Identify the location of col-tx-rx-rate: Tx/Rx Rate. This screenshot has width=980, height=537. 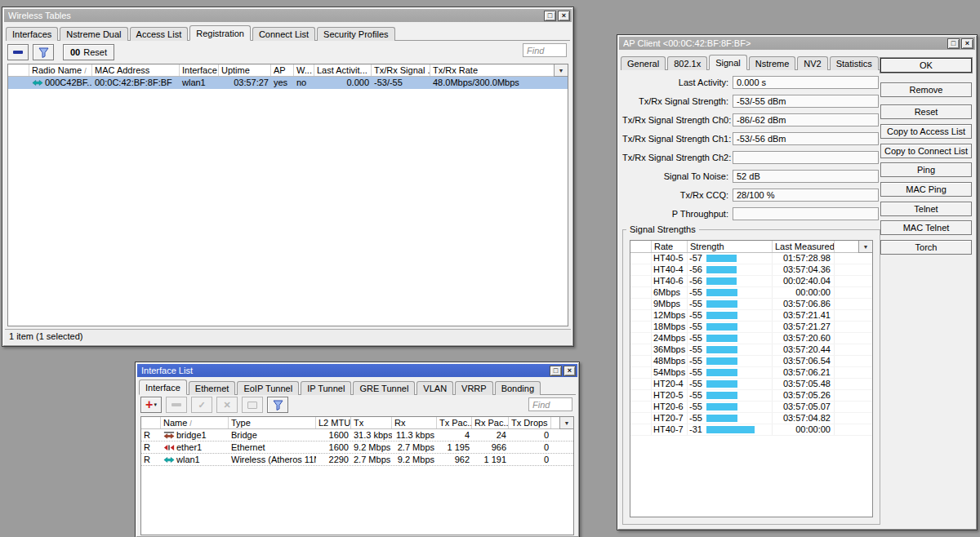
(499, 70).